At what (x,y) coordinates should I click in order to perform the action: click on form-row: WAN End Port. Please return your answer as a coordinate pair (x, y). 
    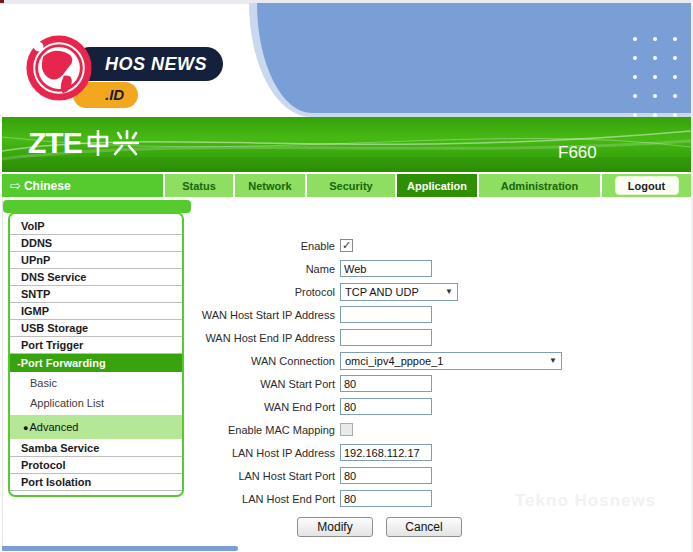
    Looking at the image, I should click on (440, 406).